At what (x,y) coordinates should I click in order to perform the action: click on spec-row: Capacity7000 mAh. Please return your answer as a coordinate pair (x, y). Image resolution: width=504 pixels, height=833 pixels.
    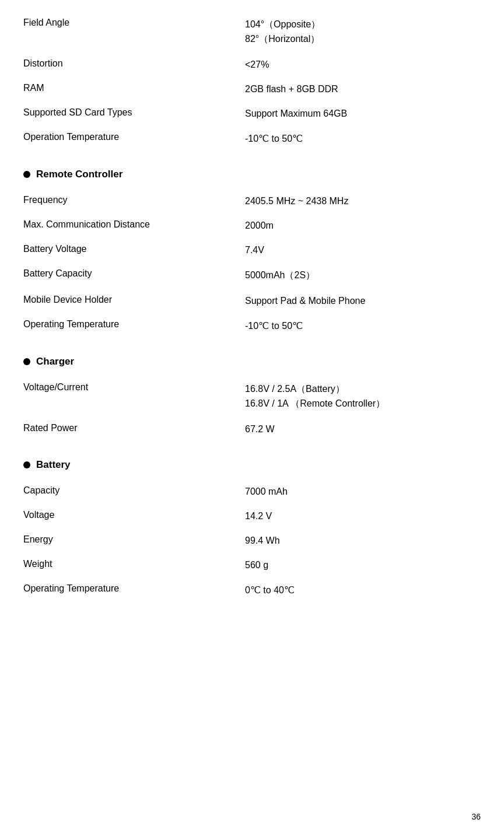
    Looking at the image, I should click on (252, 492).